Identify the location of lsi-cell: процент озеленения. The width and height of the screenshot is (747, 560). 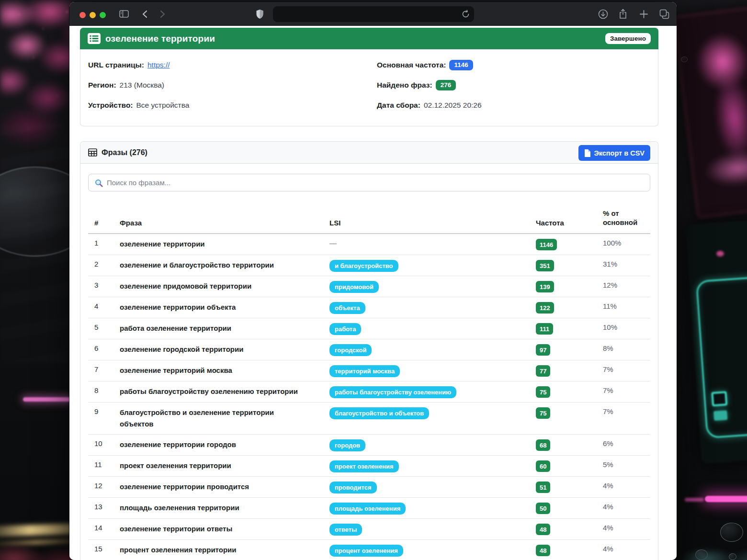
(426, 550).